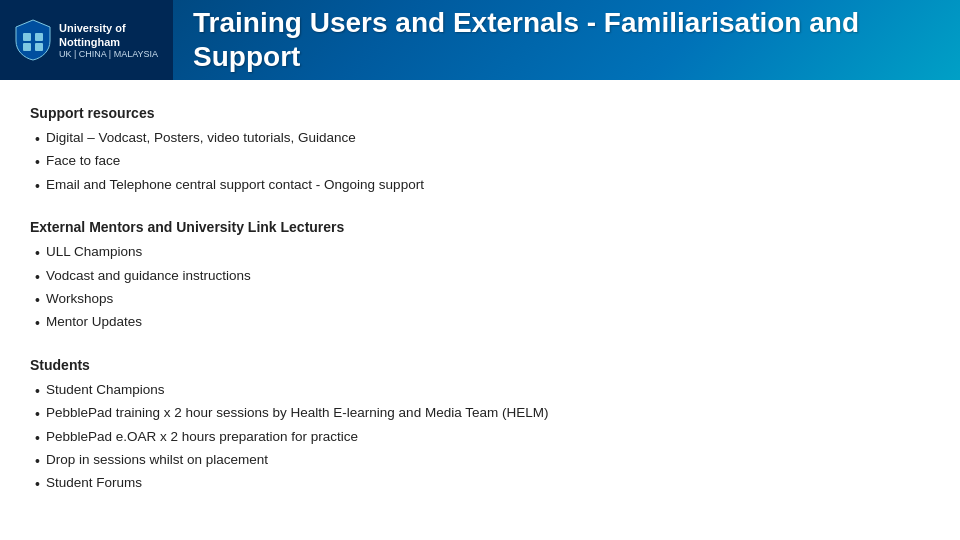 The image size is (960, 540). Describe the element at coordinates (108, 54) in the screenshot. I see `university-sub: UK | CHINA | MALAYSIA` at that location.